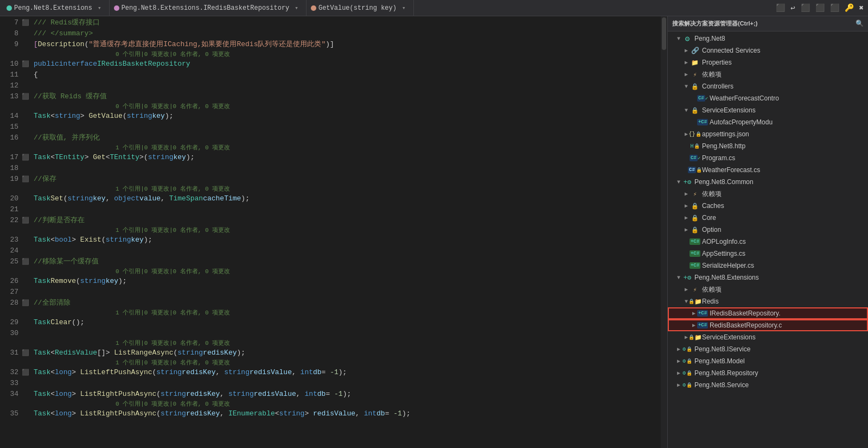  What do you see at coordinates (768, 337) in the screenshot?
I see `tree-item-serviceextensions2: ▶ 🔒📁 ServiceExtensions` at bounding box center [768, 337].